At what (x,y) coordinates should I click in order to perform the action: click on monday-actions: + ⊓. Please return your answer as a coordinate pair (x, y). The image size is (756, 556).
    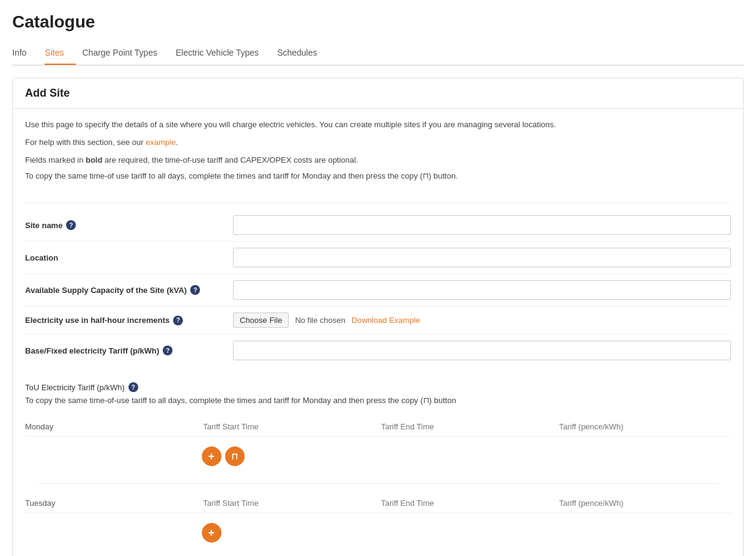
    Looking at the image, I should click on (378, 456).